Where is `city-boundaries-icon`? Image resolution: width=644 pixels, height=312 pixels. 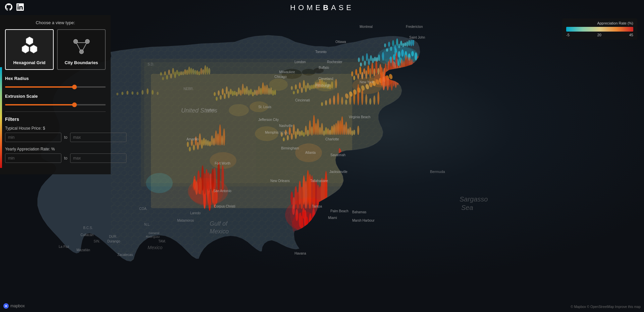 city-boundaries-icon is located at coordinates (81, 46).